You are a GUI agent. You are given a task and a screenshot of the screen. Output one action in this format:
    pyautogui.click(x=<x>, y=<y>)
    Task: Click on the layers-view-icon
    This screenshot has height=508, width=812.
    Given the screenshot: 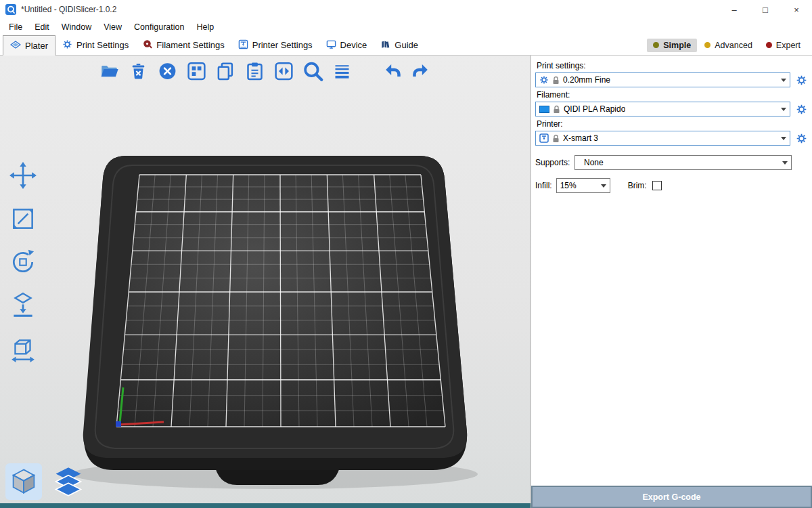 What is the action you would take?
    pyautogui.click(x=68, y=482)
    